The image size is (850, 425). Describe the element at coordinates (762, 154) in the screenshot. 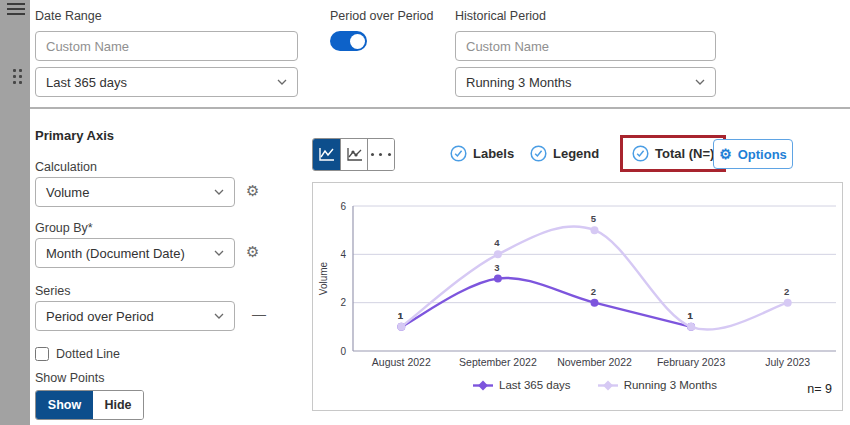

I see `options-button-label: Options` at that location.